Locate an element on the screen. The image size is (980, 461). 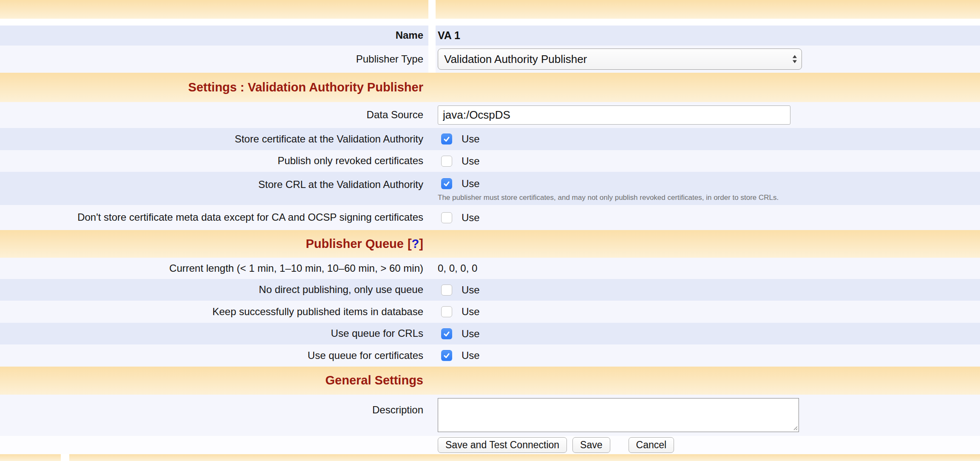
form-actions-row: Save and Test Connection Save Cancel is located at coordinates (490, 445).